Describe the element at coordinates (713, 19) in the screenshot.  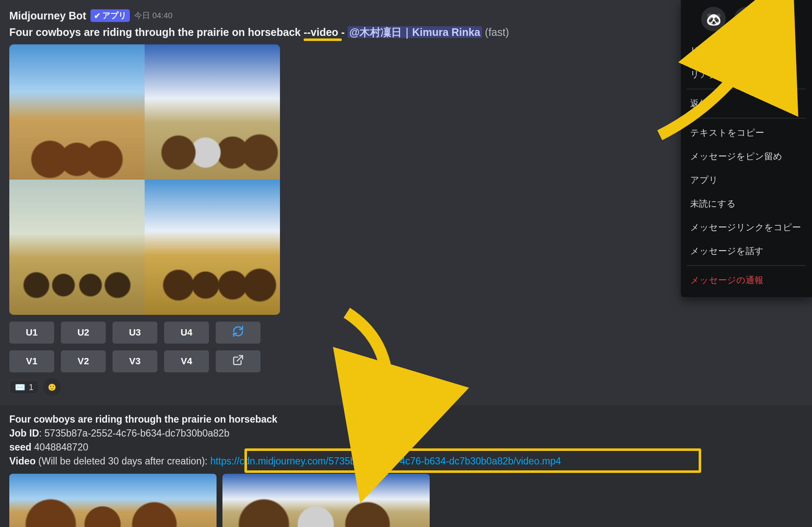
I see `quick-react-panda: 🐼` at that location.